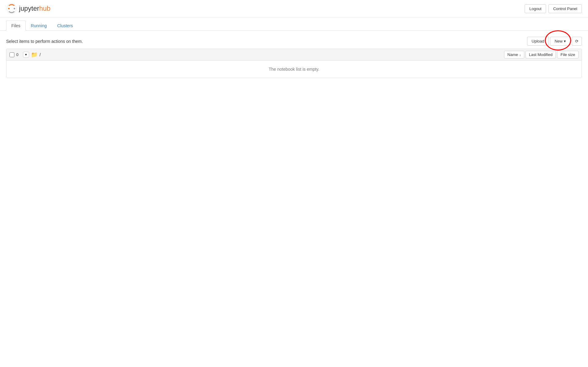 This screenshot has height=367, width=588. Describe the element at coordinates (514, 54) in the screenshot. I see `sort-name-button: Name ↓` at that location.